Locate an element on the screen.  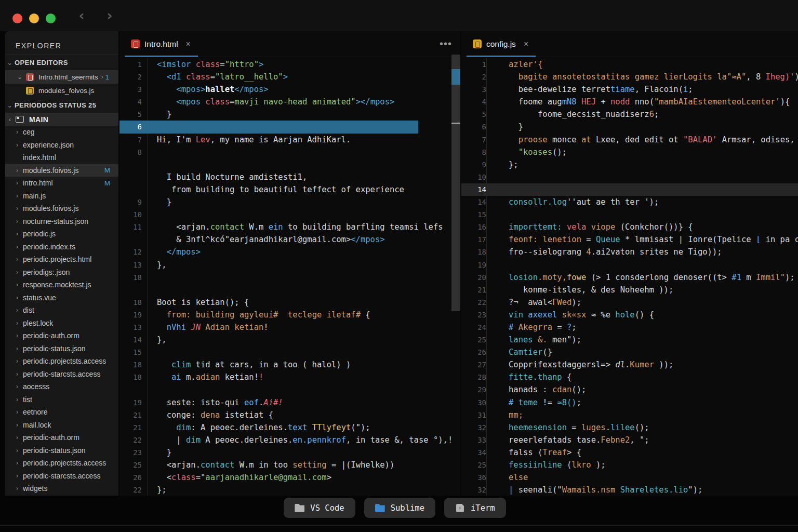
code-line: 5 } is located at coordinates (290, 114).